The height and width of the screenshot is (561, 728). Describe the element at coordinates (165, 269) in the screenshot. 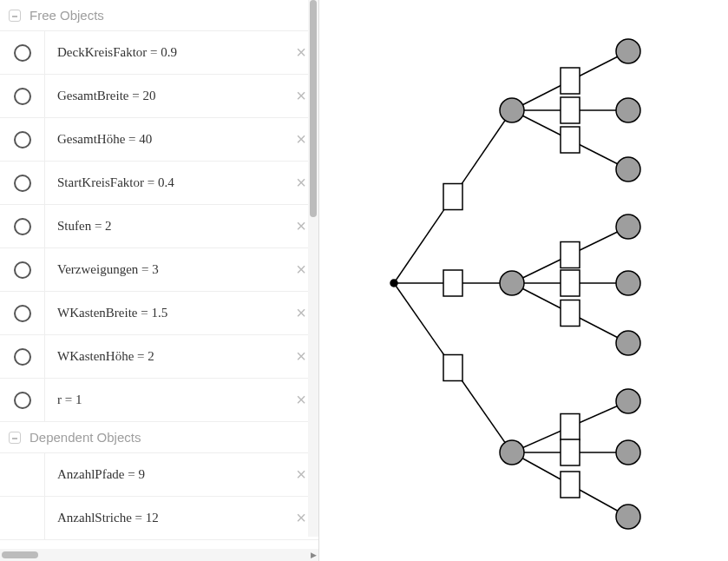

I see `object-expression: Verzweigungen = 3` at that location.